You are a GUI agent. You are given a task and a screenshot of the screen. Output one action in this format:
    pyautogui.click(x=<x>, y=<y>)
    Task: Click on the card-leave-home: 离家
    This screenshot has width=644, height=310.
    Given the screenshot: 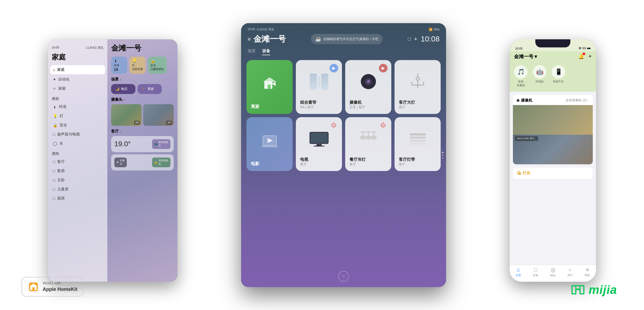 What is the action you would take?
    pyautogui.click(x=270, y=87)
    